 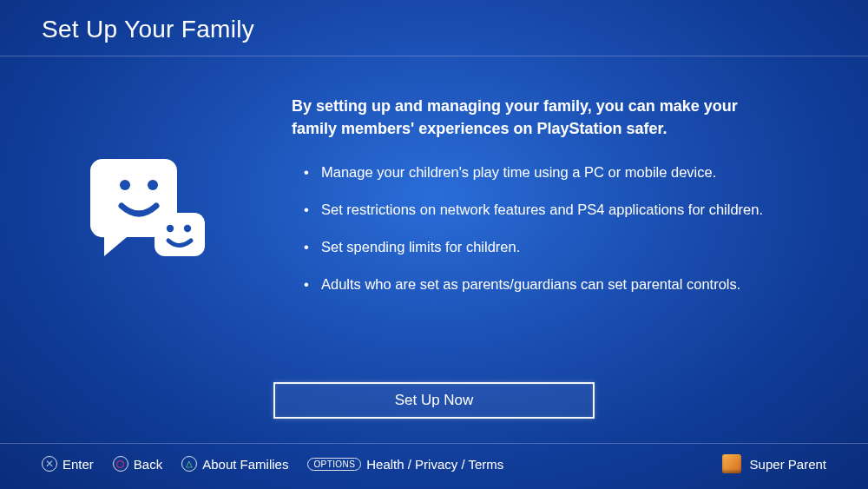 I want to click on cta-label: Set Up Now, so click(x=434, y=400).